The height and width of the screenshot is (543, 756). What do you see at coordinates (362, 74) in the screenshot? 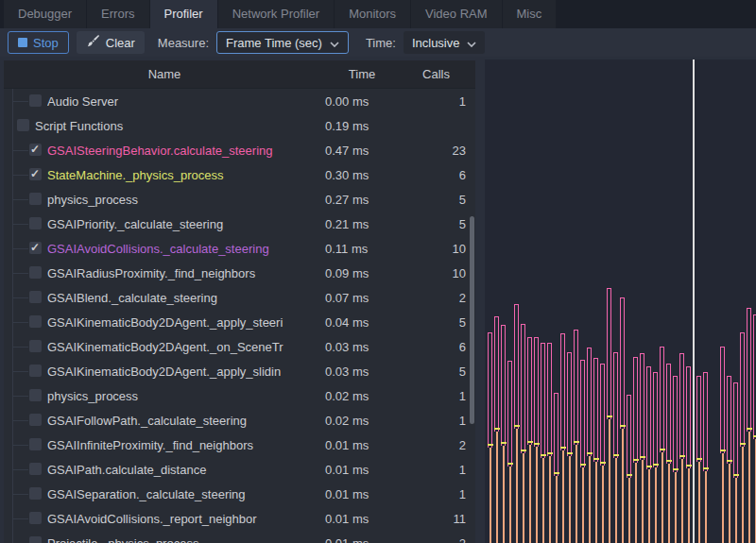
I see `column-header-time: Time` at bounding box center [362, 74].